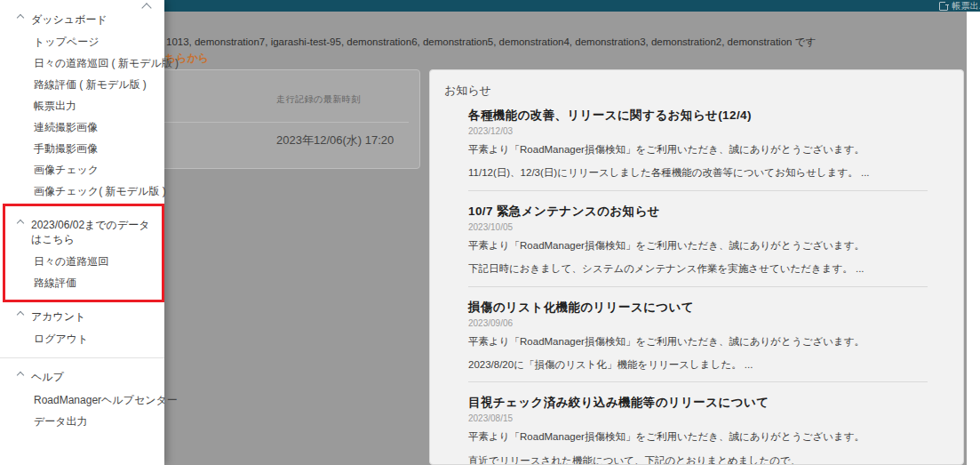 This screenshot has width=980, height=465. Describe the element at coordinates (698, 430) in the screenshot. I see `notice-item: 目視チェック済み絞り込み機能等のリリースについて2023/08/15平素より「R…` at that location.